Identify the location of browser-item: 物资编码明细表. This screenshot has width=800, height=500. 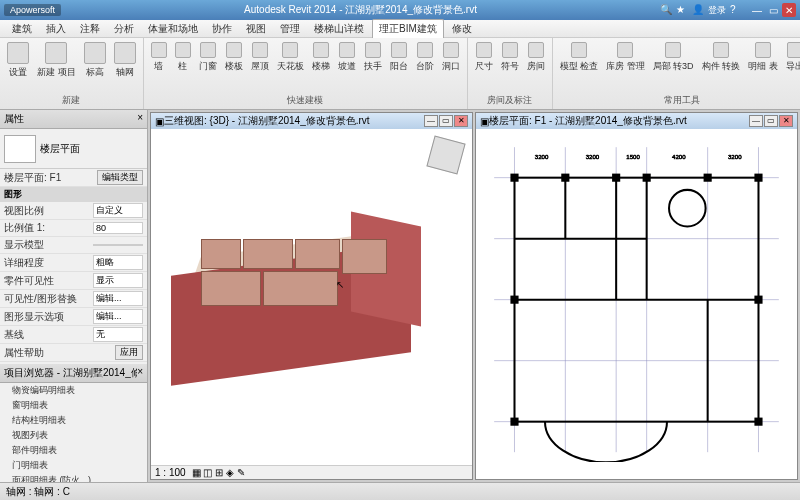
(74, 390).